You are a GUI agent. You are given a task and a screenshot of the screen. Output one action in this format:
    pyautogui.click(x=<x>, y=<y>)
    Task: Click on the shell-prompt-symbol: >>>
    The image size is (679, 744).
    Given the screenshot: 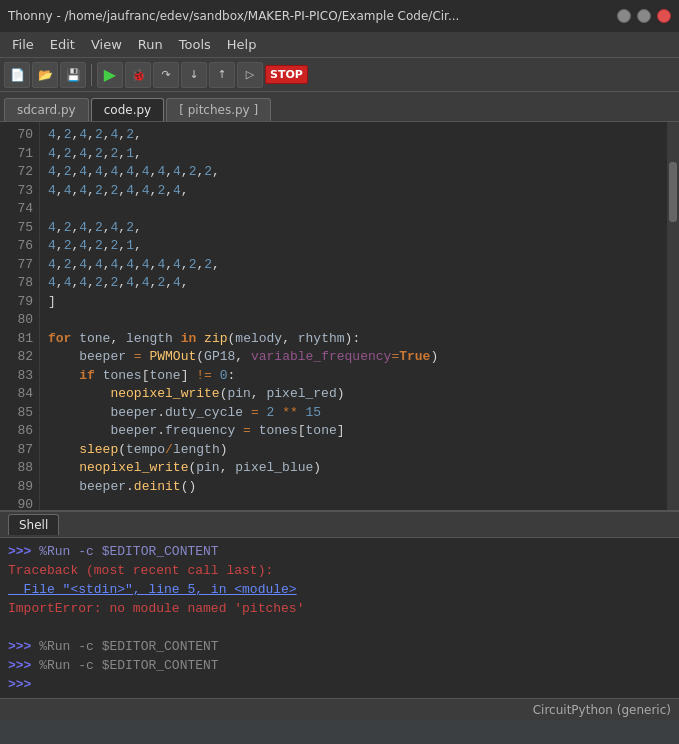 What is the action you would take?
    pyautogui.click(x=20, y=552)
    